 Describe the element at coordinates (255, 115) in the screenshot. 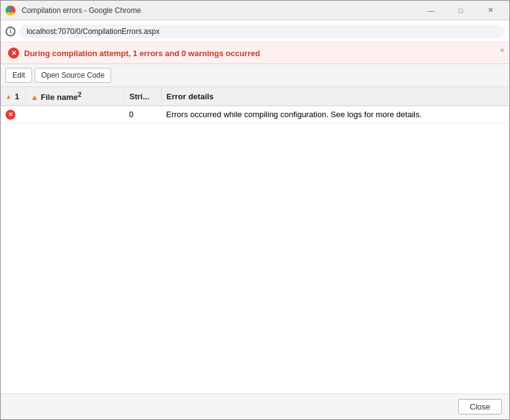

I see `table-body: ✕ 0 Errors occurred while compiling conf…` at that location.